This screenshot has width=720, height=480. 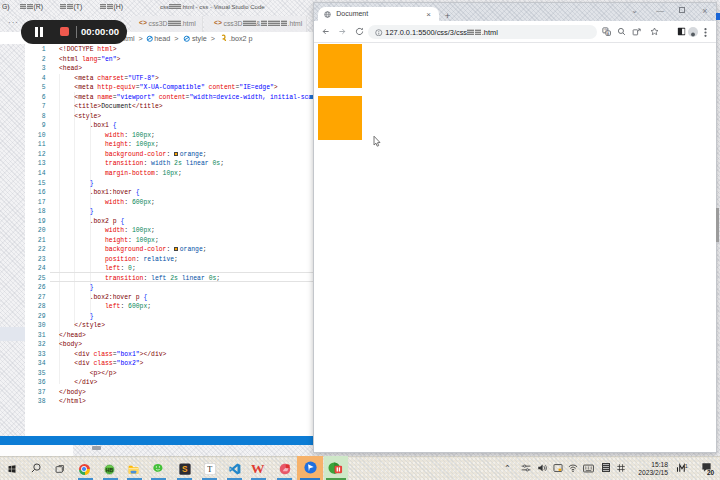 I want to click on svg-text: HB, so click(x=109, y=469).